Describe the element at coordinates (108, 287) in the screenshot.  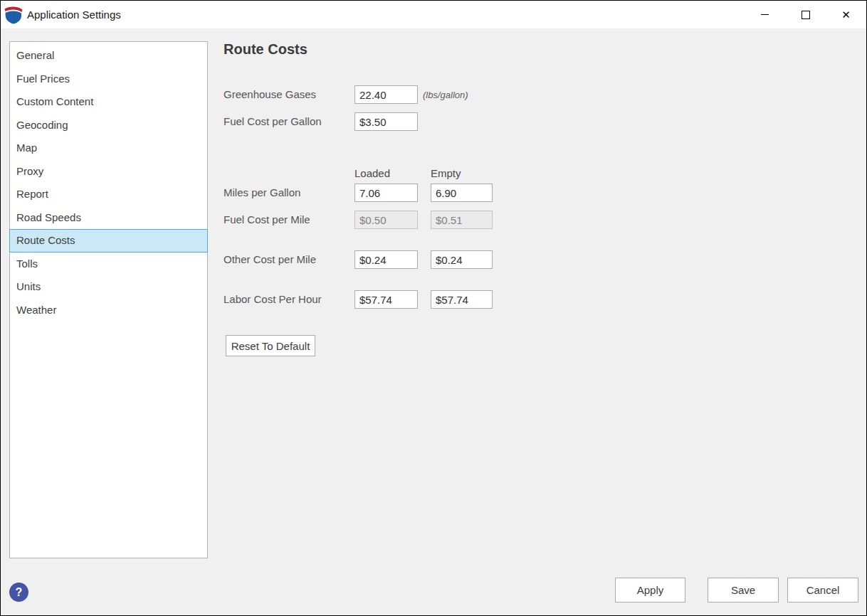
I see `sidebar-item-units: Units` at that location.